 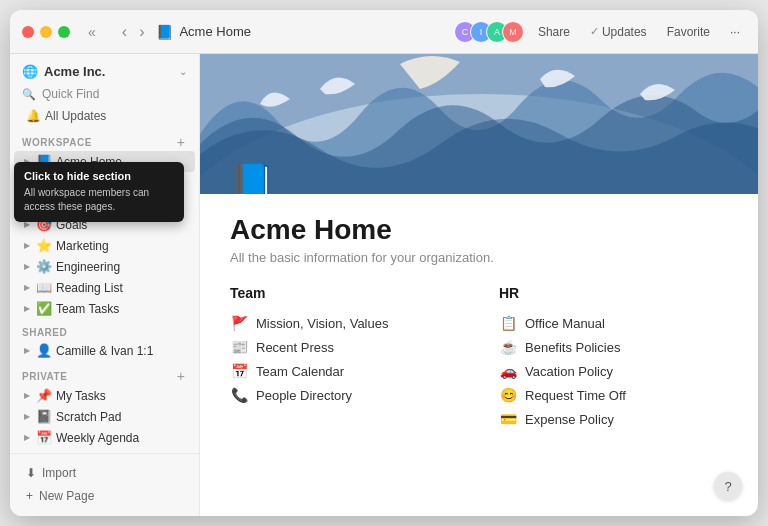 I want to click on item-label: Scratch Pad, so click(x=122, y=417).